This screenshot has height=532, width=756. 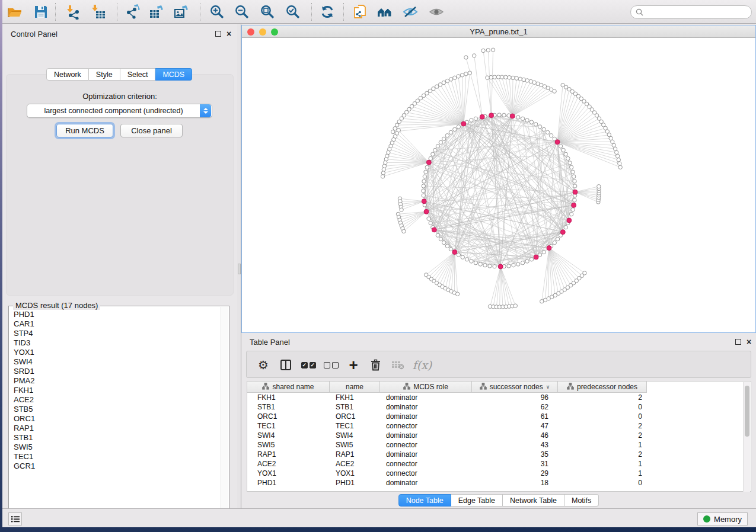 I want to click on export-image-icon, so click(x=181, y=12).